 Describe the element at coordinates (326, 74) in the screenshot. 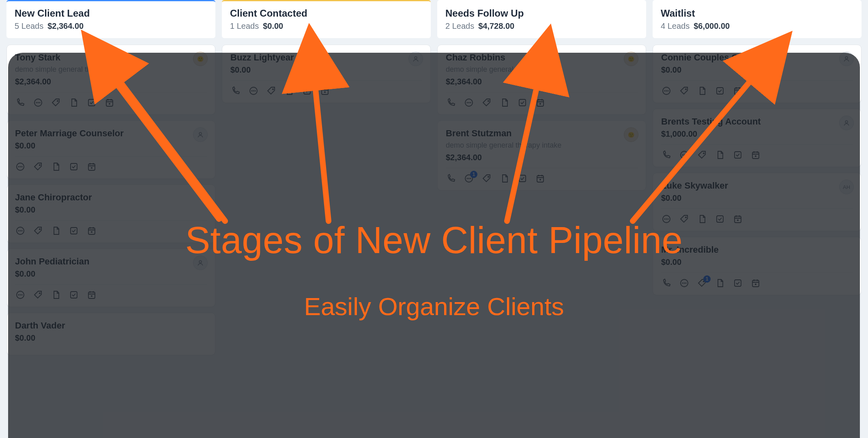

I see `lead-card: Buzz Lightyear$0.00` at that location.